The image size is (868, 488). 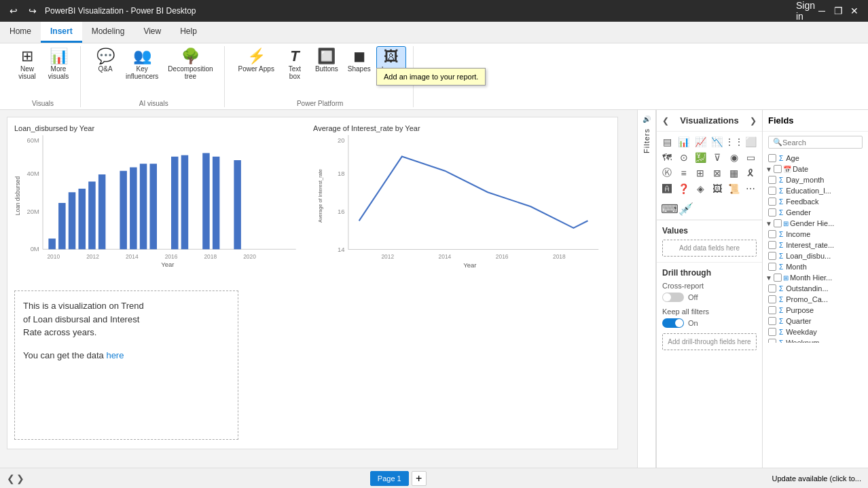 What do you see at coordinates (772, 332) in the screenshot?
I see `field-checkbox-weekday` at bounding box center [772, 332].